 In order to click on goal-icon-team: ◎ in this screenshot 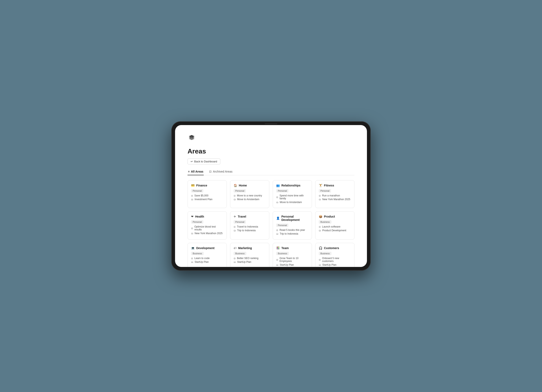, I will do `click(277, 260)`.